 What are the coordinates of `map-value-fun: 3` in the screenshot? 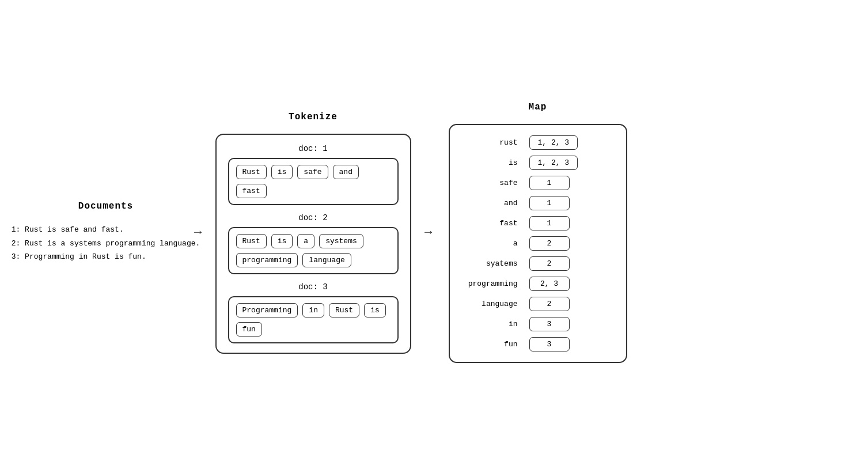 It's located at (549, 345).